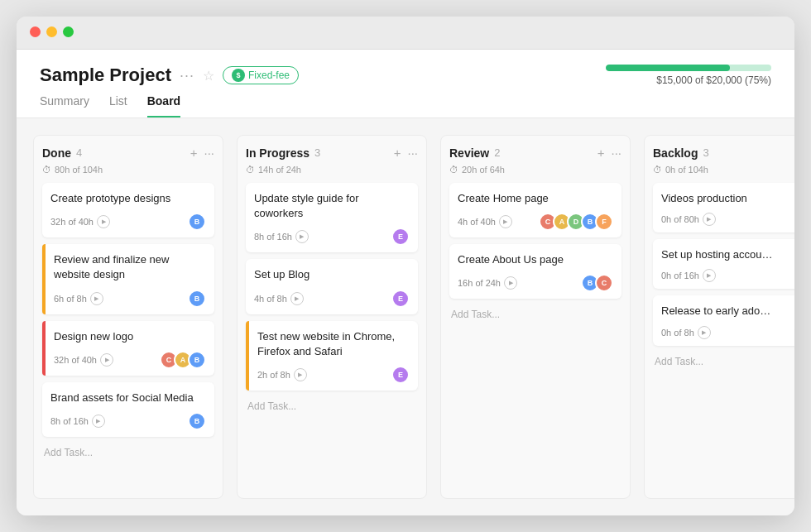 This screenshot has height=532, width=811. What do you see at coordinates (51, 31) in the screenshot?
I see `minimize-button` at bounding box center [51, 31].